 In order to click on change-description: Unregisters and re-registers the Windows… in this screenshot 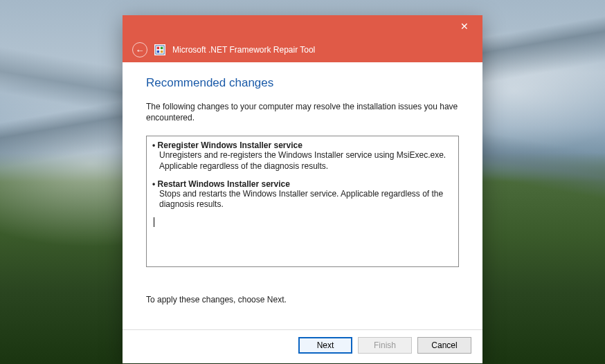, I will do `click(302, 161)`.